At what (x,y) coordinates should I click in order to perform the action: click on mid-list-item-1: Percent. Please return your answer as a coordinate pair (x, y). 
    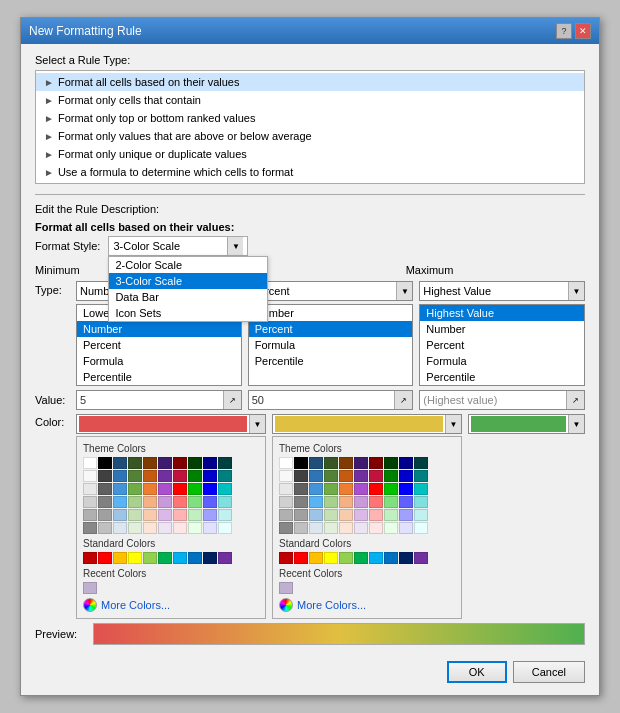
    Looking at the image, I should click on (331, 329).